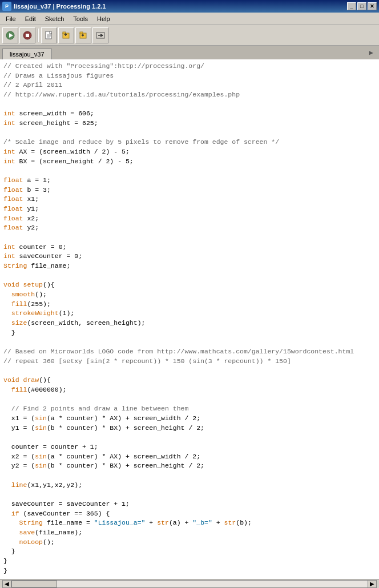 The height and width of the screenshot is (588, 379). What do you see at coordinates (80, 19) in the screenshot?
I see `menu-tools: Tools` at bounding box center [80, 19].